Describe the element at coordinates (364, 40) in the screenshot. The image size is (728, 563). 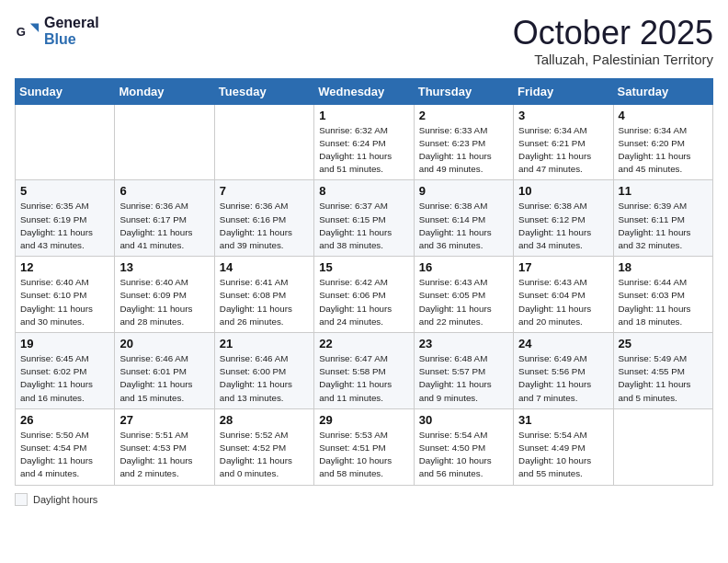
I see `page-header: G General Blue October 2025 Talluzah, Pa…` at that location.